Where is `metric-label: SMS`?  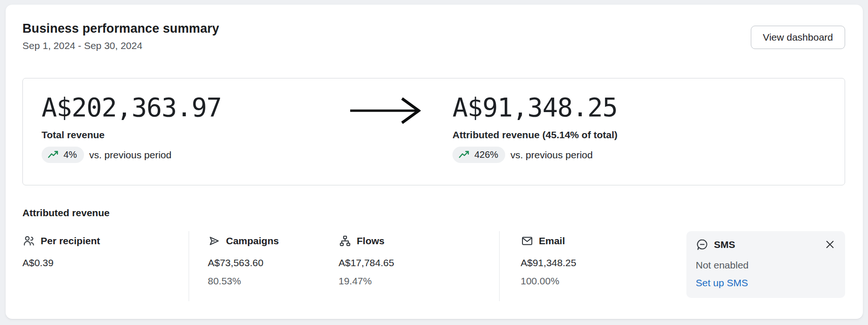
metric-label: SMS is located at coordinates (725, 245).